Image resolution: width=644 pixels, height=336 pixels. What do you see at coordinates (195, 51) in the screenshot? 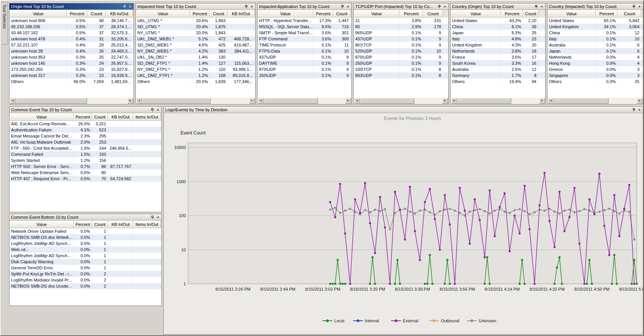
I see `table-row: NY_DMZ_WEB1 *4.2%383384,411...` at bounding box center [195, 51].